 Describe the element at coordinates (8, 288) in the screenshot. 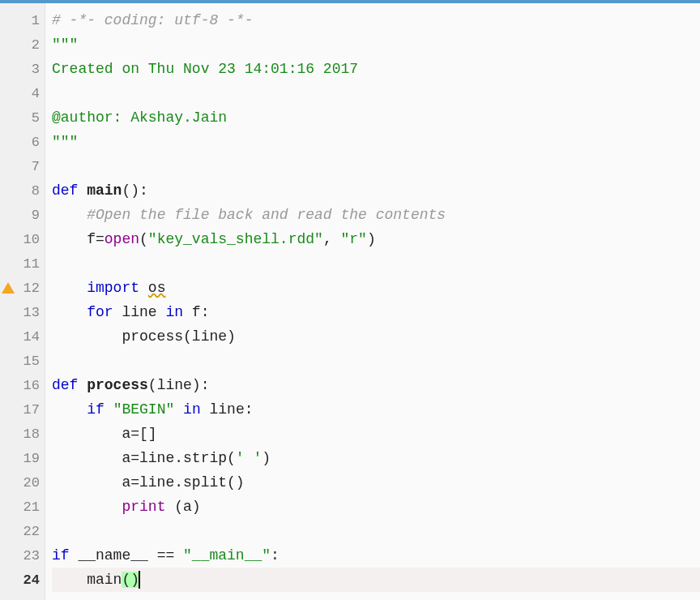

I see `warning-icon` at that location.